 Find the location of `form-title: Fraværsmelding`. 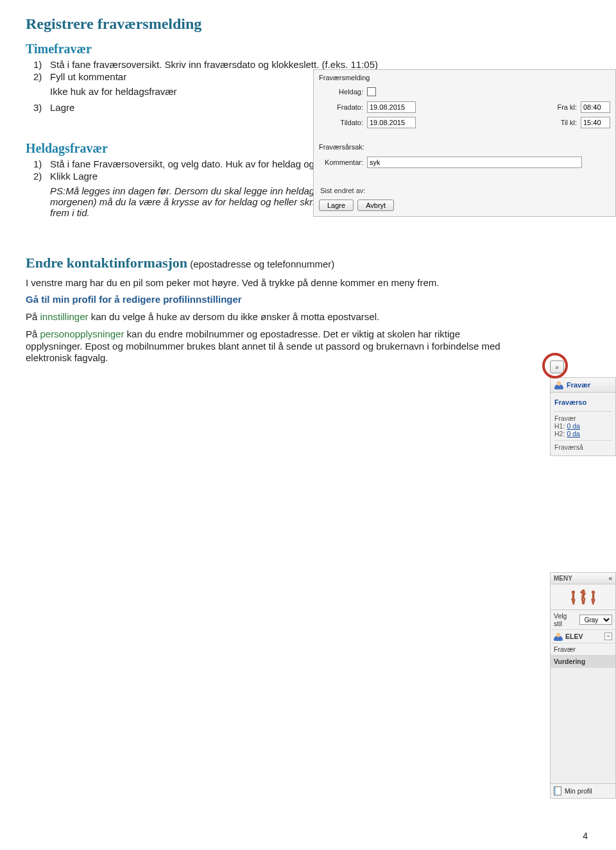

form-title: Fraværsmelding is located at coordinates (465, 78).